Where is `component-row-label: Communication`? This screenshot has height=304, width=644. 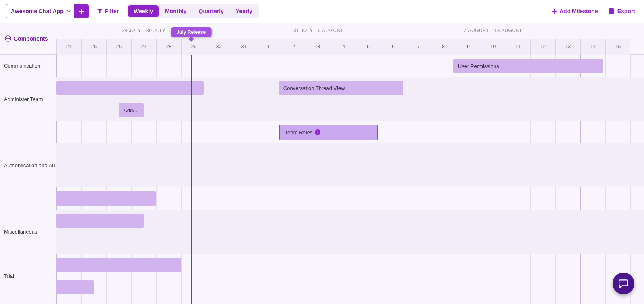
component-row-label: Communication is located at coordinates (28, 66).